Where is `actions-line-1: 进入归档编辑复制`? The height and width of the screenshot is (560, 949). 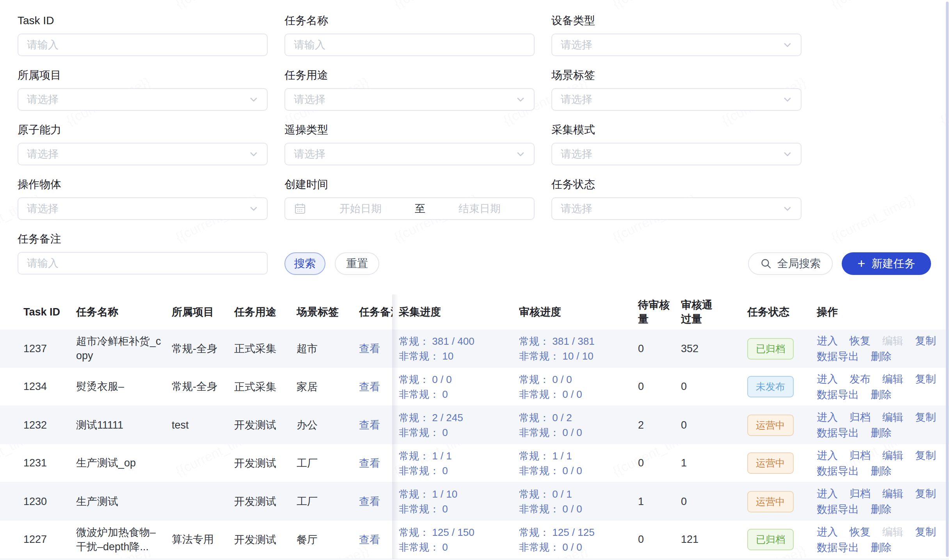 actions-line-1: 进入归档编辑复制 is located at coordinates (879, 417).